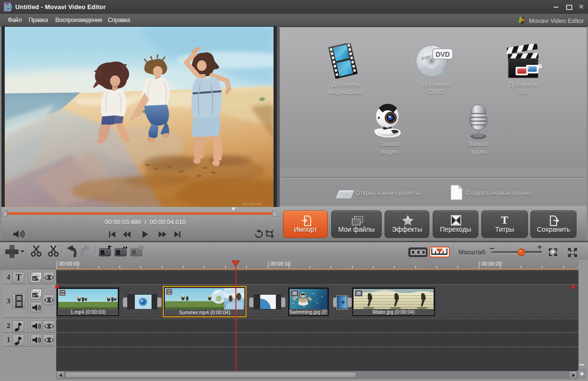  Describe the element at coordinates (280, 264) in the screenshot. I see `svg-text: 00:00:10` at that location.